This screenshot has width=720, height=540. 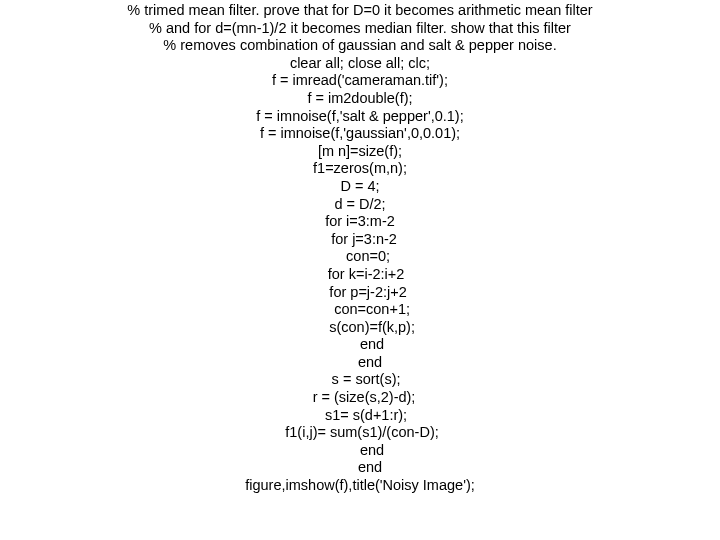 What do you see at coordinates (360, 99) in the screenshot?
I see `code-line: f = im2double(f);` at bounding box center [360, 99].